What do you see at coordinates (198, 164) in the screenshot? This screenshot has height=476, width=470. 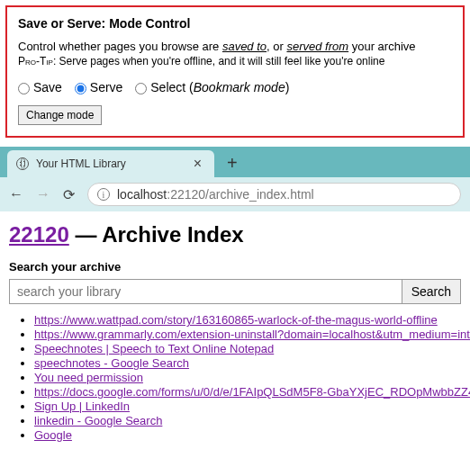 I see `close-icon: ×` at bounding box center [198, 164].